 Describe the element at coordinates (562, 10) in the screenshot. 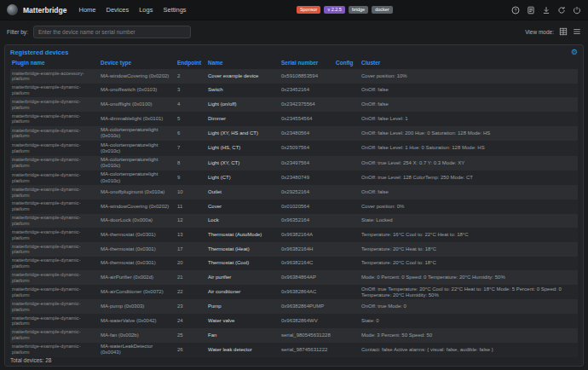

I see `restart-icon` at that location.